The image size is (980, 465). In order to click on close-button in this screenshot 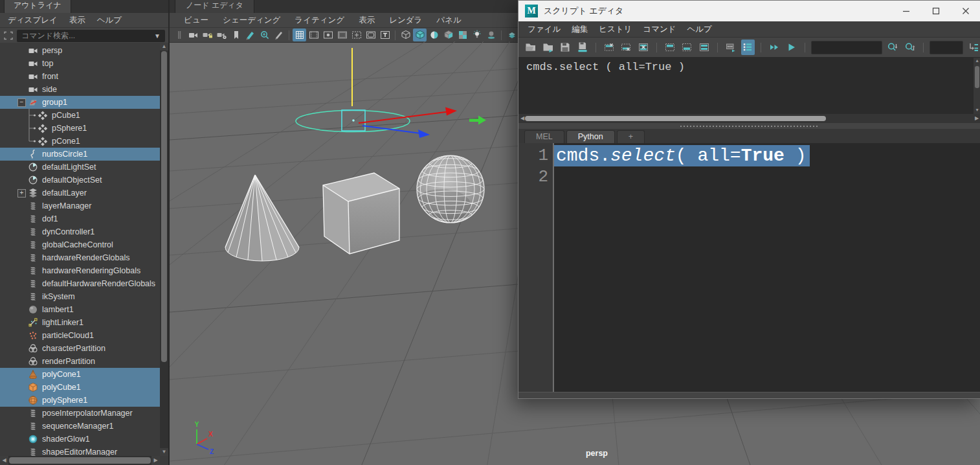, I will do `click(966, 11)`.